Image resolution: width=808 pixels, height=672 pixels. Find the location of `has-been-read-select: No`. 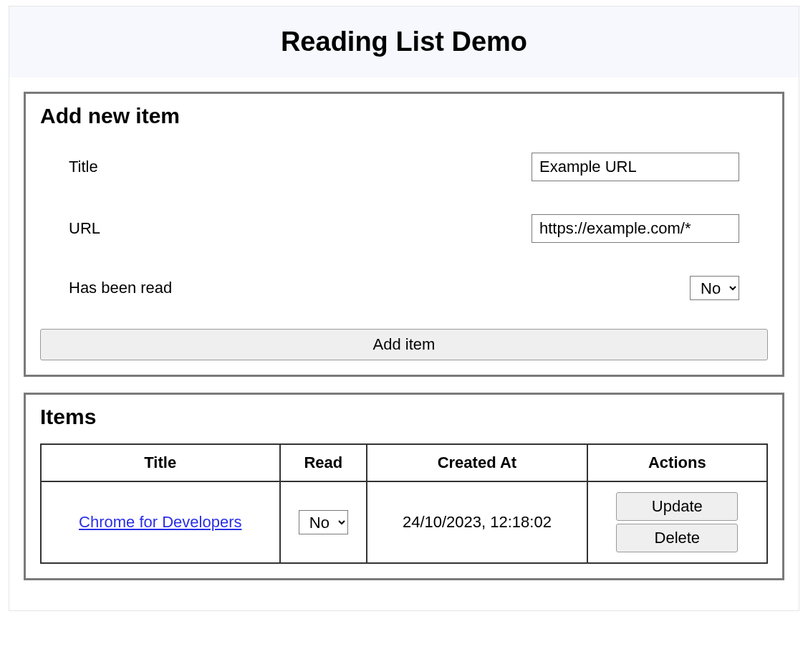

has-been-read-select: No is located at coordinates (715, 288).